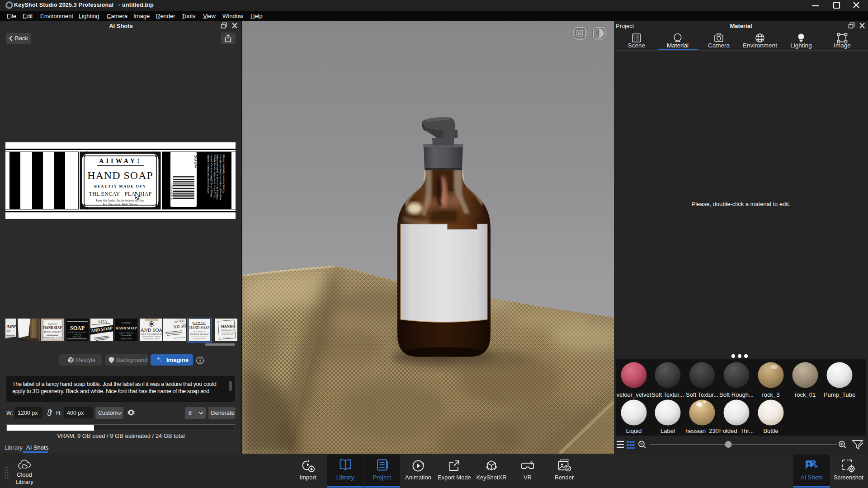 The height and width of the screenshot is (488, 868). What do you see at coordinates (634, 431) in the screenshot?
I see `svg-text: Liquid` at bounding box center [634, 431].